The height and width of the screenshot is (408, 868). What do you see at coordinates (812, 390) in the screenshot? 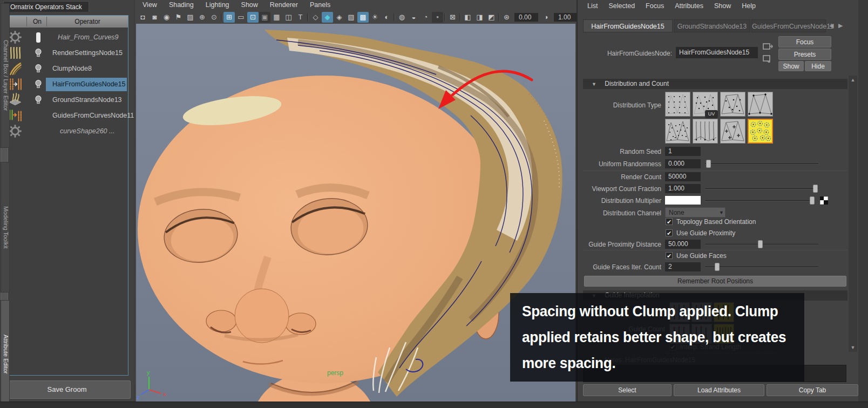
I see `copy-tab-button: Copy Tab` at bounding box center [812, 390].